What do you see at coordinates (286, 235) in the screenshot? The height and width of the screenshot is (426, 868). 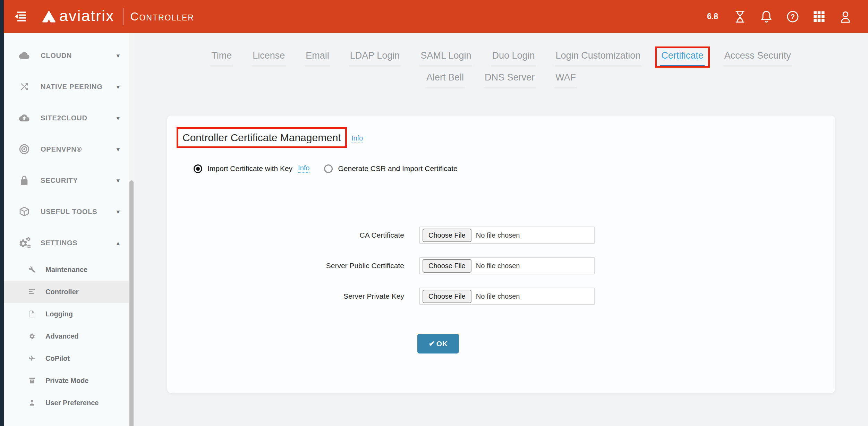 I see `field-label: CA Certificate` at bounding box center [286, 235].